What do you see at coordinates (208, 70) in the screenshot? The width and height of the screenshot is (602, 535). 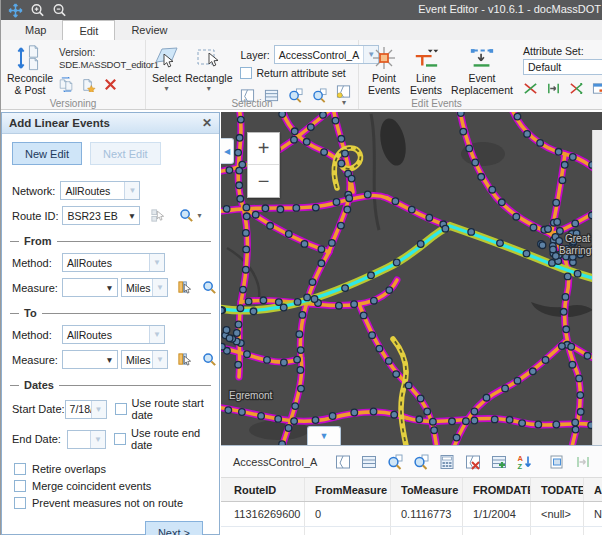 I see `rectangle-button: Rectangle ▾` at bounding box center [208, 70].